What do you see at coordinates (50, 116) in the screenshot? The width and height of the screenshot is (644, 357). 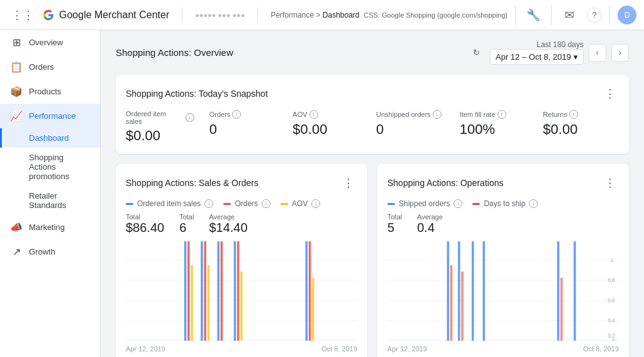 I see `sidebar-item-performance: 📈 Performance` at bounding box center [50, 116].